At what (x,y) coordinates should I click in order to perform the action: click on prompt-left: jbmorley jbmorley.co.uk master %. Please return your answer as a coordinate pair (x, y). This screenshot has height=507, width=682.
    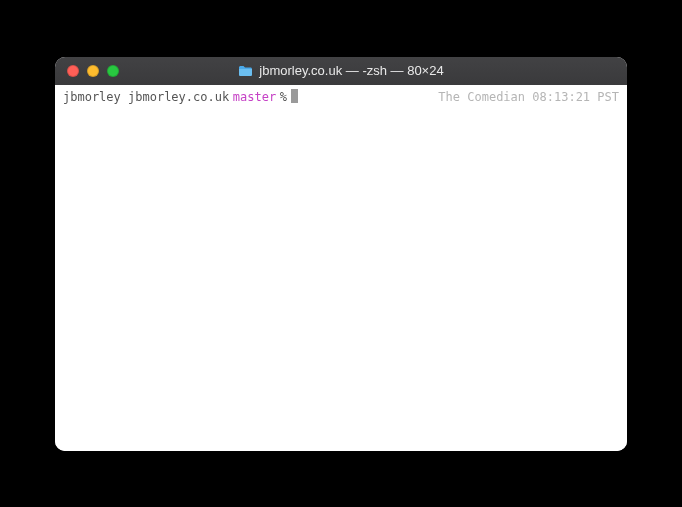
    Looking at the image, I should click on (180, 98).